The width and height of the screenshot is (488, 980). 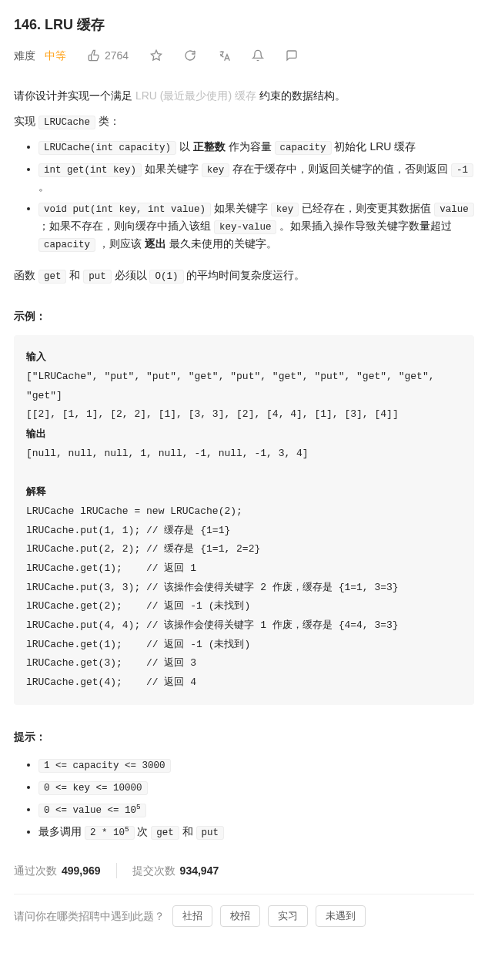 What do you see at coordinates (256, 809) in the screenshot?
I see `list-item: 0 <= value <= 105` at bounding box center [256, 809].